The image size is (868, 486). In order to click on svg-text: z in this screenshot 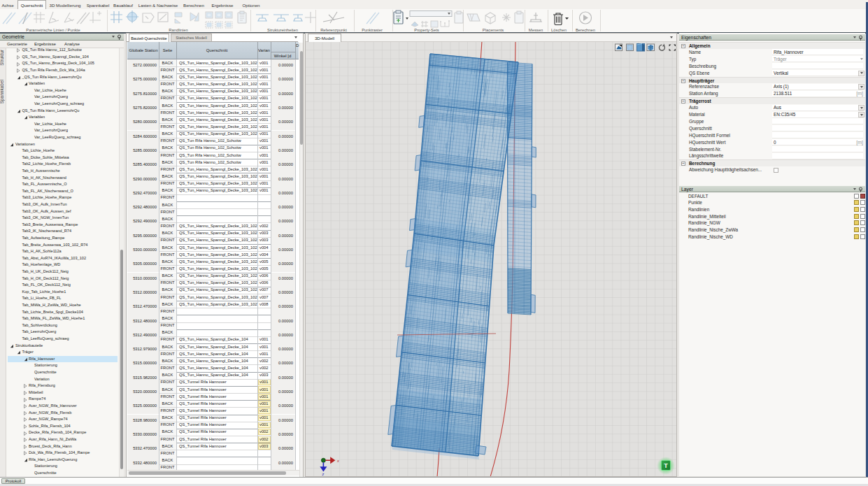, I will do `click(323, 474)`.